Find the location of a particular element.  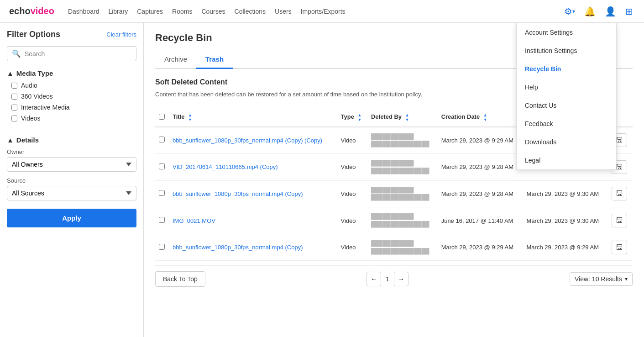

details-label: Details is located at coordinates (27, 140).